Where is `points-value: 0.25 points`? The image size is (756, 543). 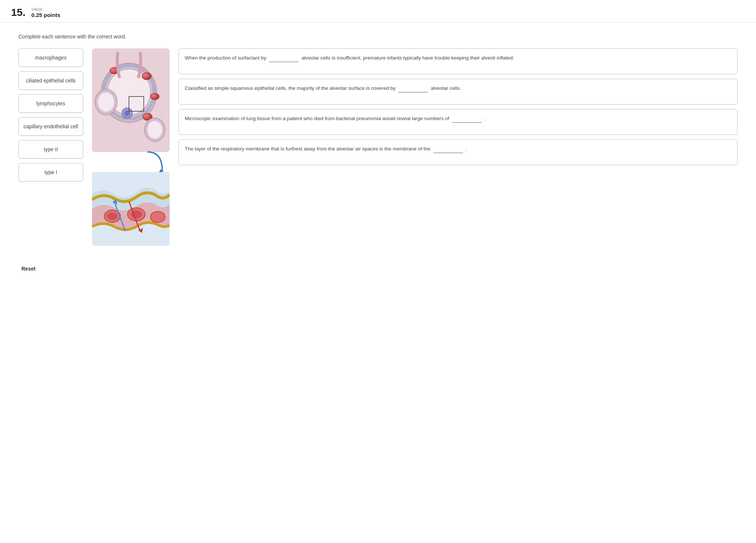 points-value: 0.25 points is located at coordinates (46, 15).